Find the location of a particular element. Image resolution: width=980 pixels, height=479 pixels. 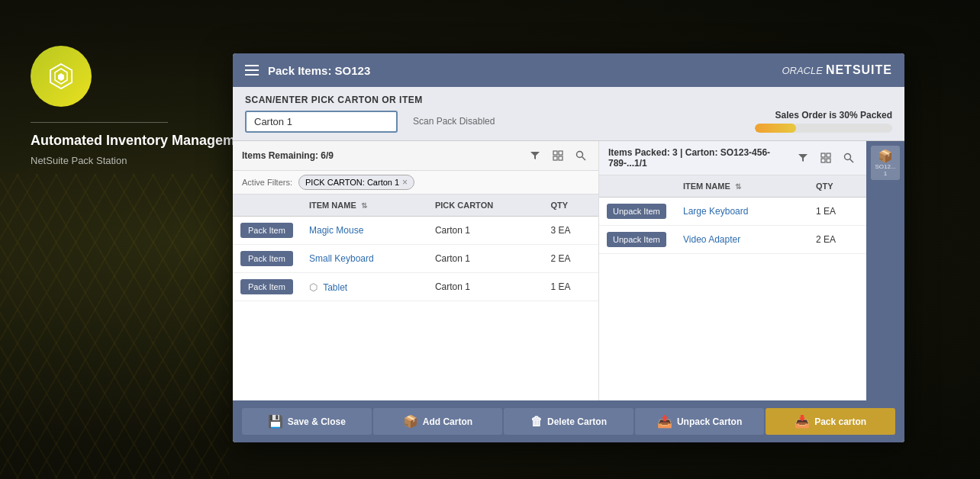

right-qty-cell: 2 EA is located at coordinates (837, 240).